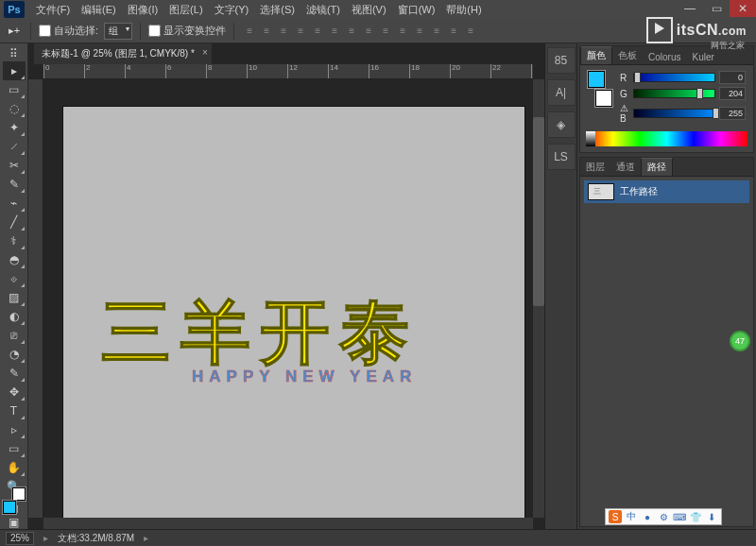 Image resolution: width=756 pixels, height=546 pixels. I want to click on menu-item: 滤镜(T), so click(323, 9).